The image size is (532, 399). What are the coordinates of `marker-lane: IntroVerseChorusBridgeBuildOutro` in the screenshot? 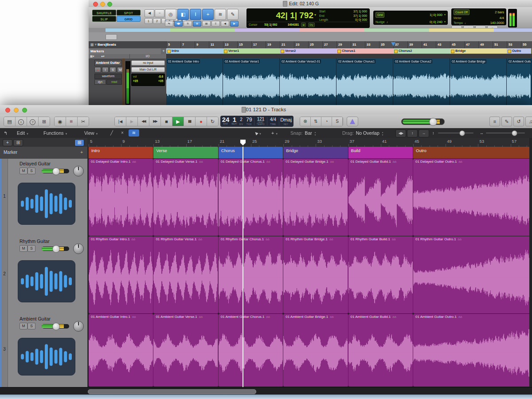 It's located at (309, 153).